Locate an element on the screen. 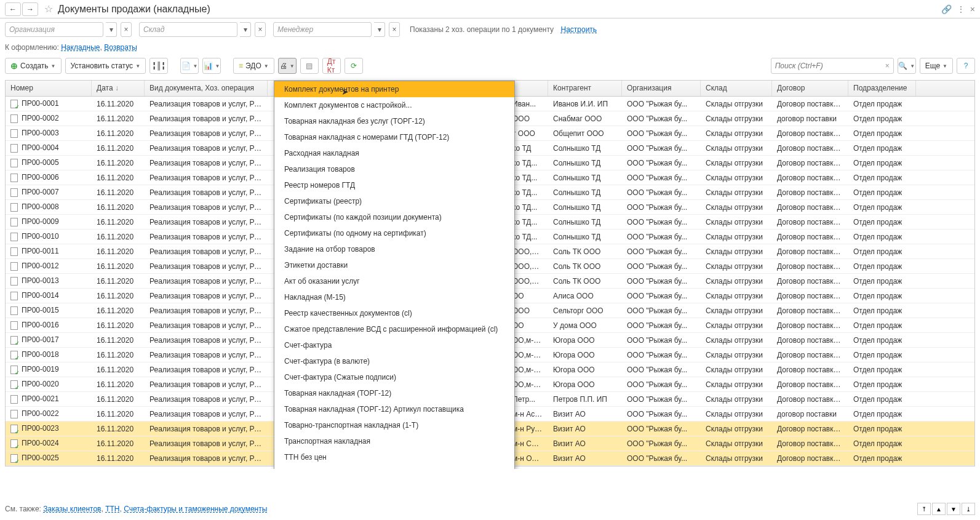  menu-item: Накладная (М-15) is located at coordinates (394, 297).